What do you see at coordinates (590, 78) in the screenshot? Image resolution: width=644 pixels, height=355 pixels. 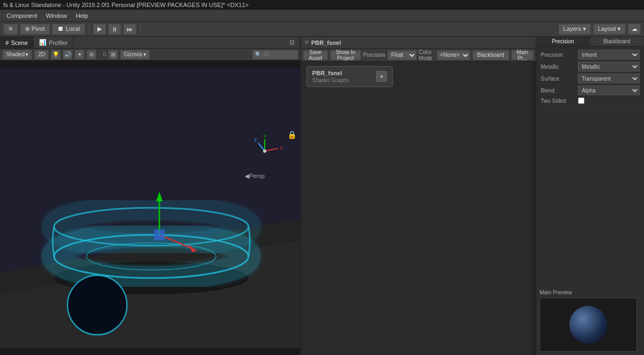 I see `rs-surface-row: Surface TransparentOpaque` at bounding box center [590, 78].